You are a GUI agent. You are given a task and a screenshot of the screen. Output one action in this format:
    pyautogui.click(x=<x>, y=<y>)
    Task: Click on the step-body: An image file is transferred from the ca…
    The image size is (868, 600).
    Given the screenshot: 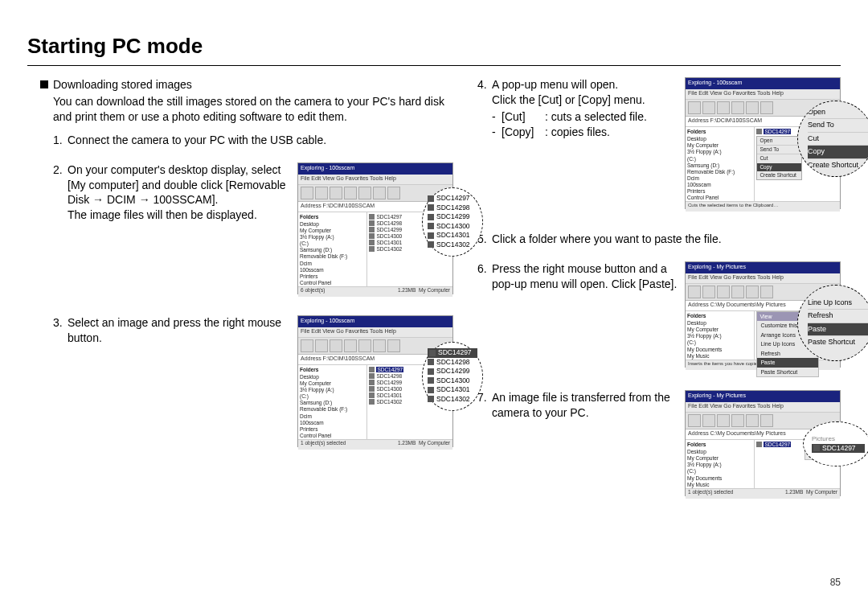 What is the action you would take?
    pyautogui.click(x=666, y=443)
    